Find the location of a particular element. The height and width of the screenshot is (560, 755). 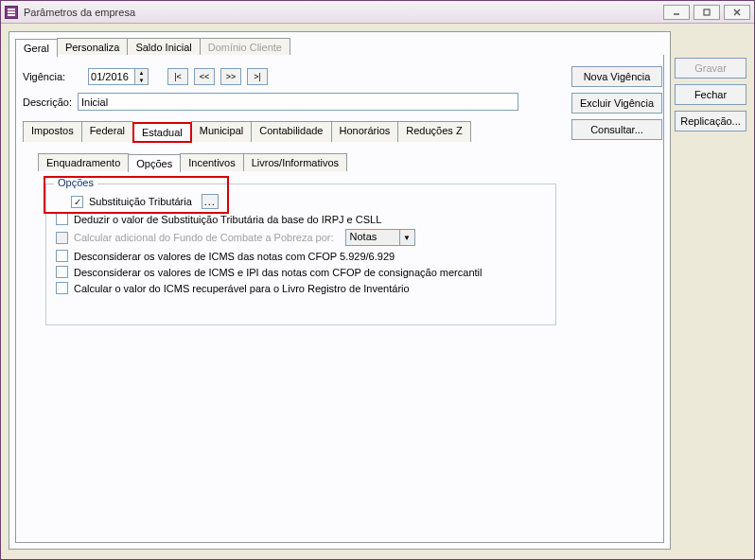

consultar-button: Consultar... is located at coordinates (617, 130).